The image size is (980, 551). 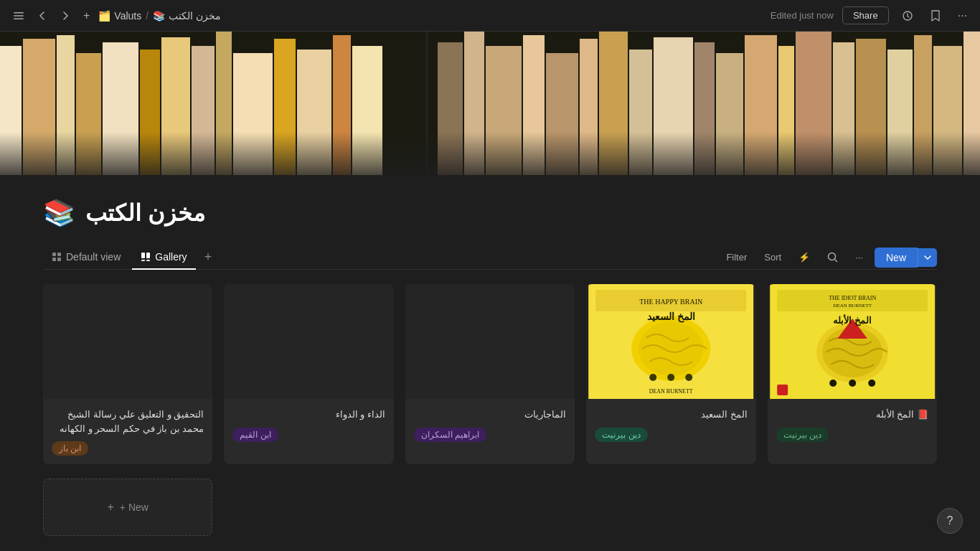 I want to click on search-icon, so click(x=832, y=257).